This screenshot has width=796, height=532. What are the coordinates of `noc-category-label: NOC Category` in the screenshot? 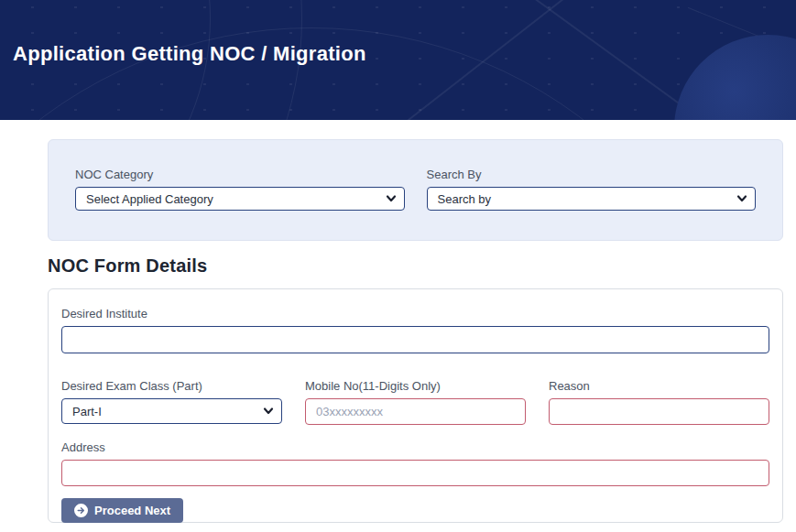 It's located at (240, 174).